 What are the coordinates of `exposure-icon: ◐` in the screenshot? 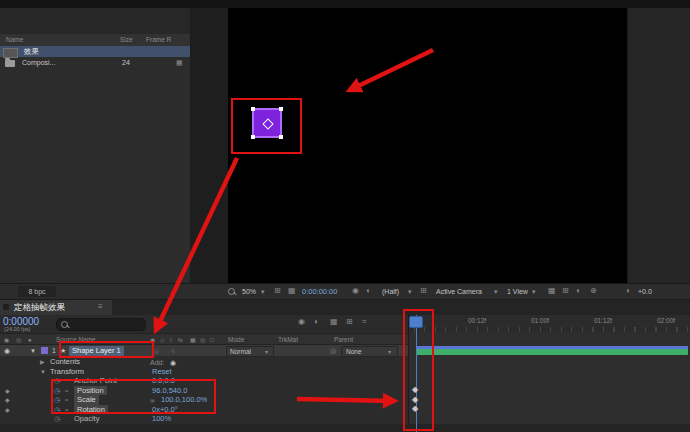 It's located at (628, 291).